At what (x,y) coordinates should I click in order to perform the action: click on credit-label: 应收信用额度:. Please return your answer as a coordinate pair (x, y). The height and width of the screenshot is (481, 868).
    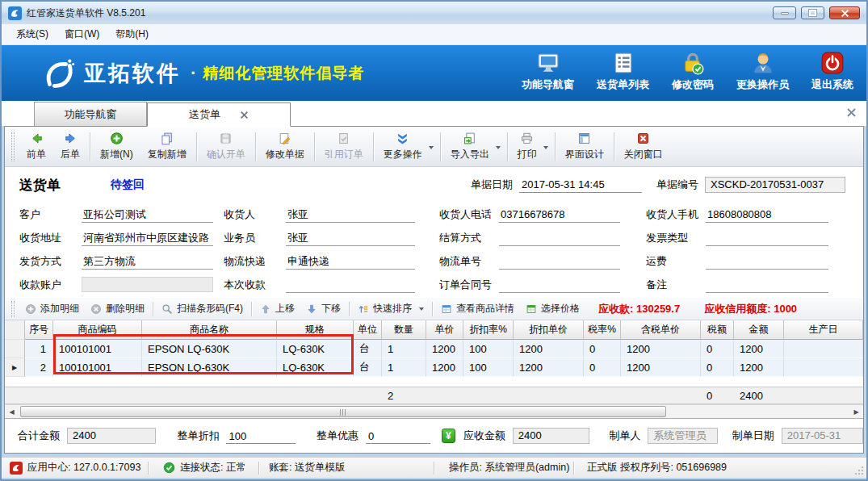
    Looking at the image, I should click on (737, 308).